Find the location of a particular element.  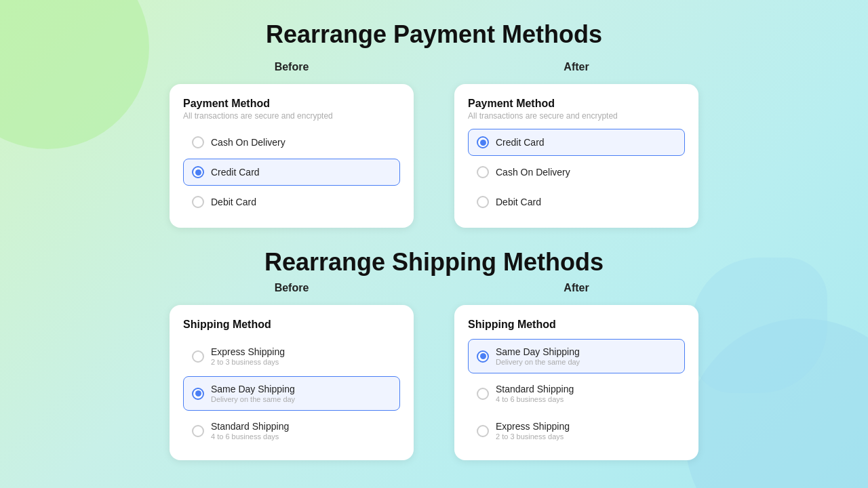

shipping-before-option-standard: Standard Shipping 4 to 6 business days is located at coordinates (292, 431).